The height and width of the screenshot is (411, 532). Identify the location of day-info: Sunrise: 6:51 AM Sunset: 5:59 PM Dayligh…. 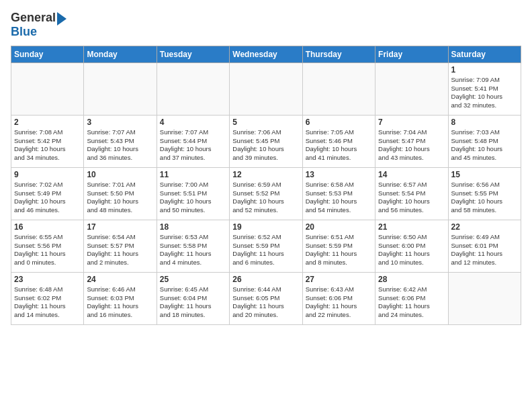
(339, 250).